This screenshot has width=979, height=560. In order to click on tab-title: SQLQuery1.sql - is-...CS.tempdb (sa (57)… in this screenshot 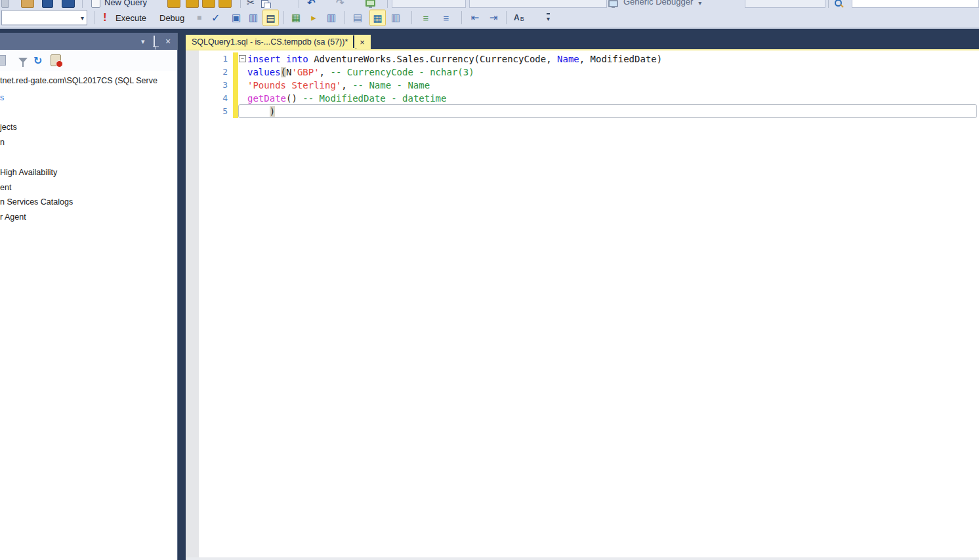, I will do `click(270, 42)`.